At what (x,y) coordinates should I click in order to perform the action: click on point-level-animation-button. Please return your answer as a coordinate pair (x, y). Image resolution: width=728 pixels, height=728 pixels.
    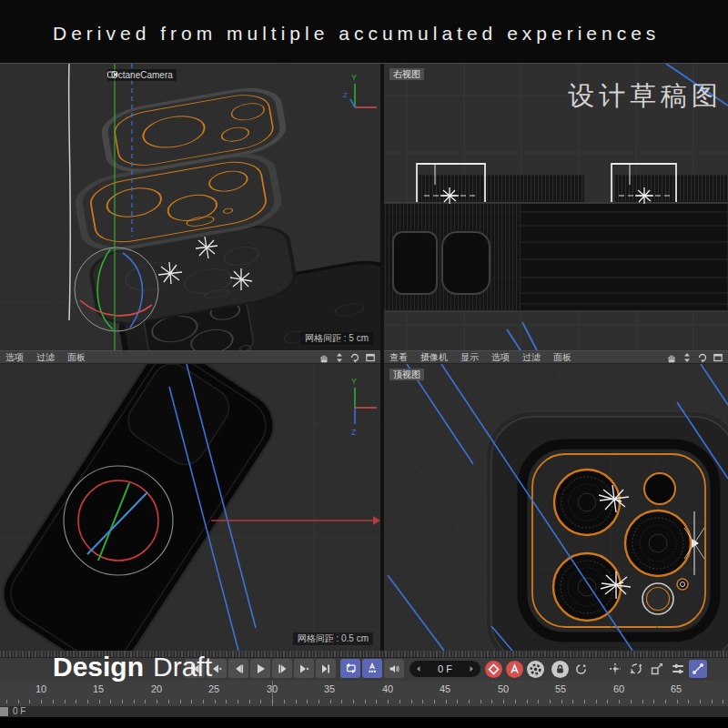
    Looking at the image, I should click on (698, 669).